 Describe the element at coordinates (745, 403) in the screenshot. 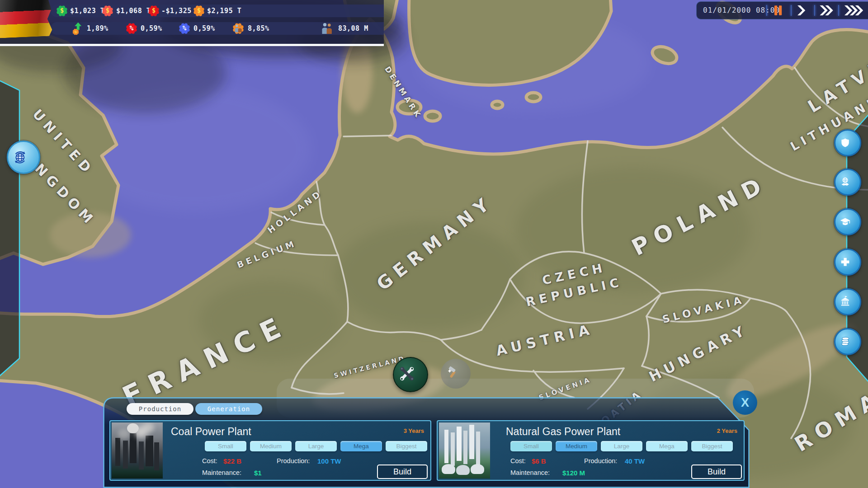

I see `close-panel-button: X` at that location.